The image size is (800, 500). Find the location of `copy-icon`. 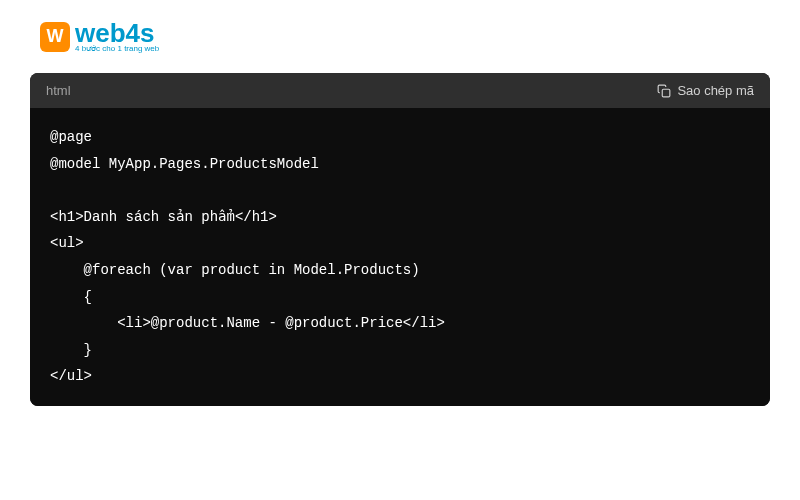

copy-icon is located at coordinates (664, 91).